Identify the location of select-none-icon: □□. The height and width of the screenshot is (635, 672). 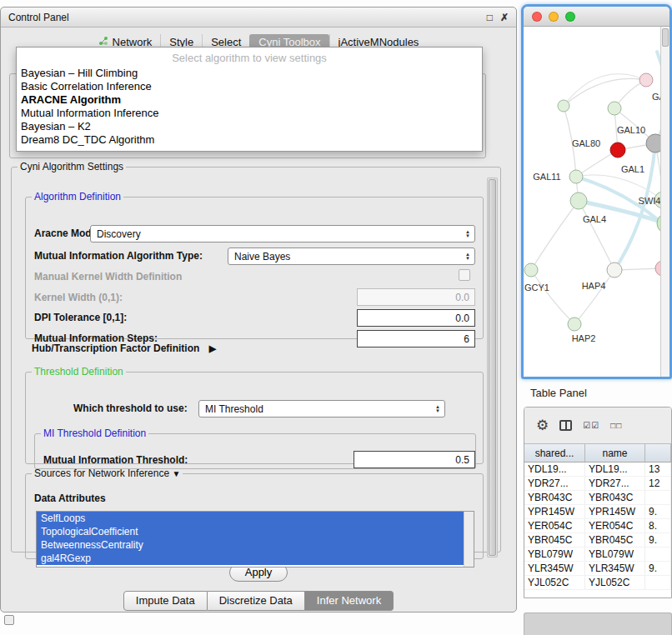
(616, 425).